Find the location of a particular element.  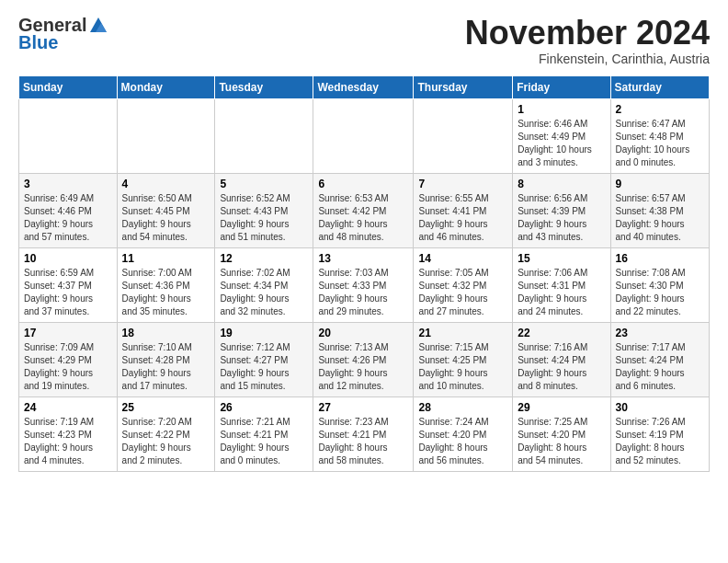

header-sunday: Sunday is located at coordinates (68, 86).